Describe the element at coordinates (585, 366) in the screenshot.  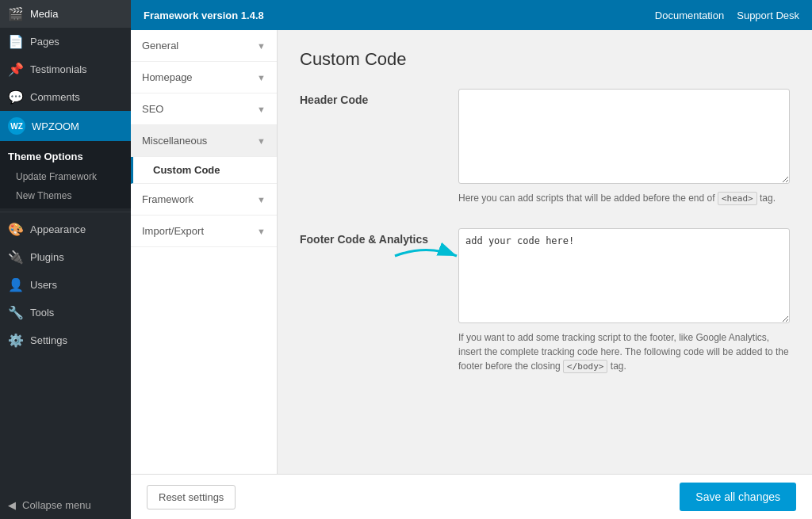
I see `body-tag-code: </body>` at that location.